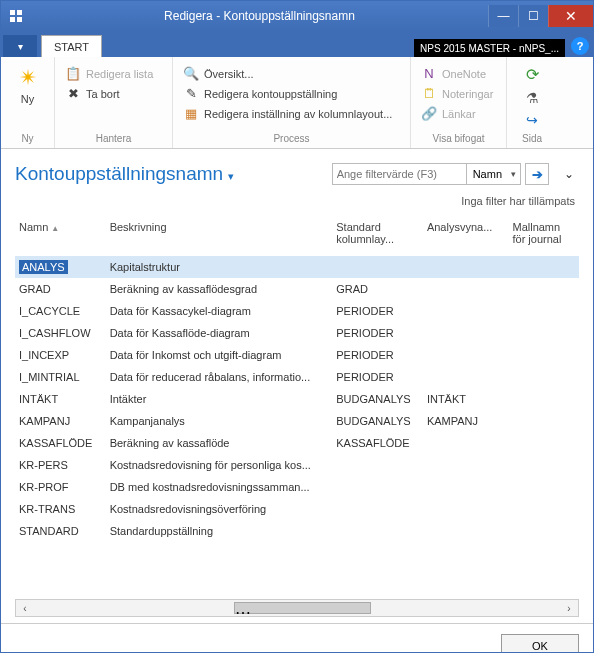 The height and width of the screenshot is (653, 594). Describe the element at coordinates (60, 377) in the screenshot. I see `cell-name: I_MINTRIAL` at that location.